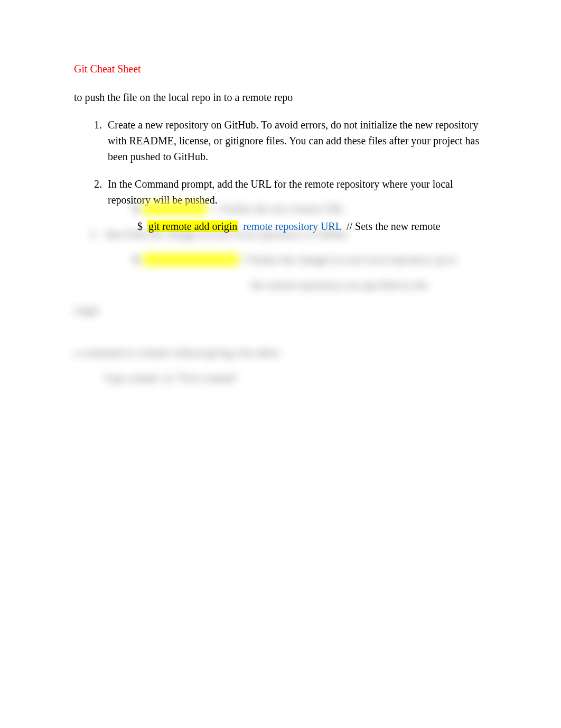 The height and width of the screenshot is (728, 561). I want to click on blurred-step-number: 3., so click(98, 234).